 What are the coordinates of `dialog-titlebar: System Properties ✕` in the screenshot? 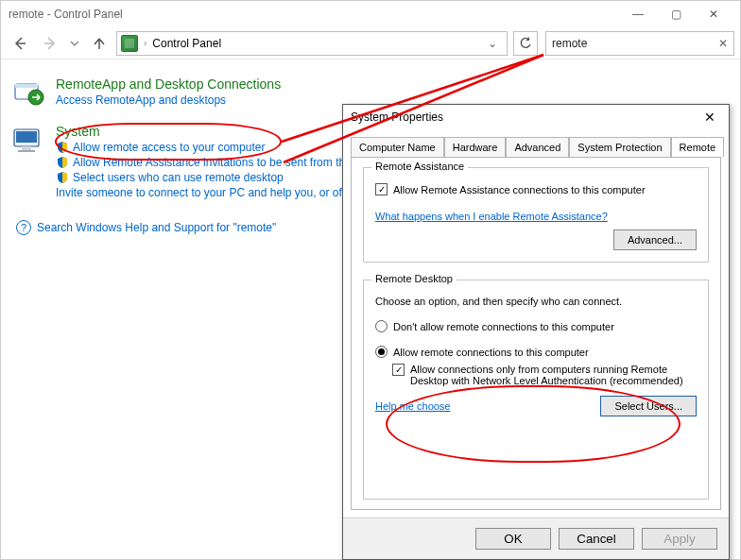 It's located at (536, 117).